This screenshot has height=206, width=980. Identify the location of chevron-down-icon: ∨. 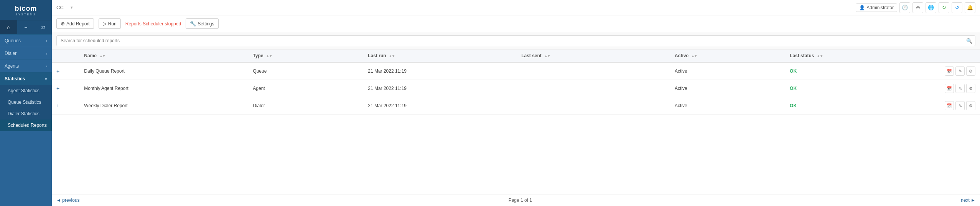
(46, 79).